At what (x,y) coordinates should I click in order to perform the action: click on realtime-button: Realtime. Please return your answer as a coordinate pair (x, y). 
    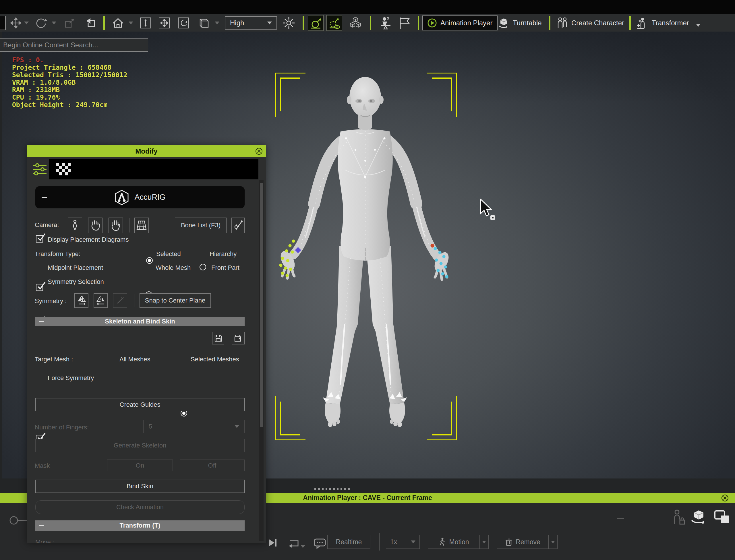
    Looking at the image, I should click on (349, 542).